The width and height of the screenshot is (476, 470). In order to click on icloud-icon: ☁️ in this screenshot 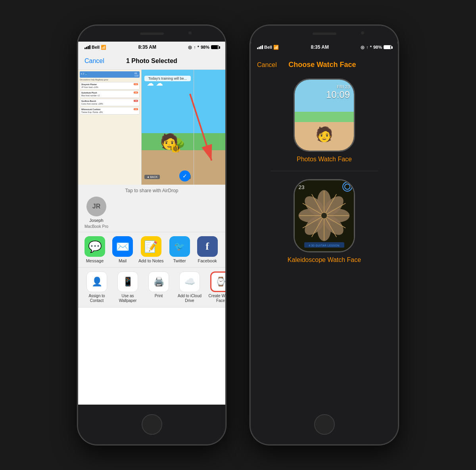, I will do `click(190, 282)`.